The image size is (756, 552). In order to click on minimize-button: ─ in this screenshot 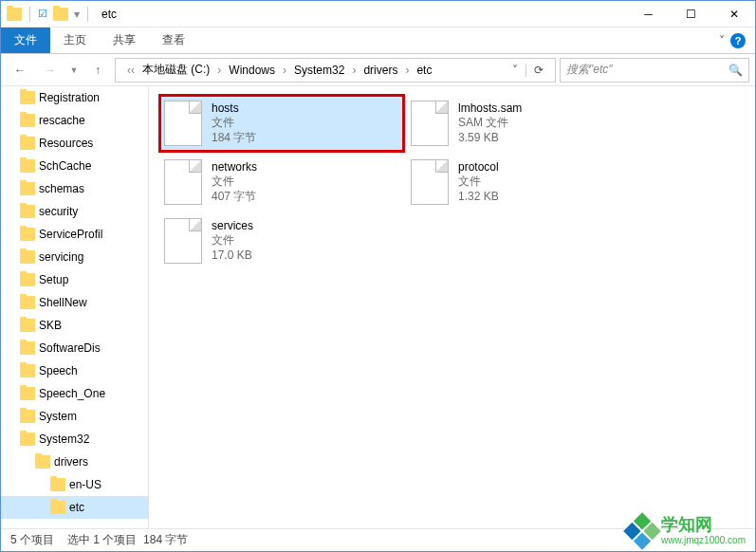, I will do `click(649, 14)`.